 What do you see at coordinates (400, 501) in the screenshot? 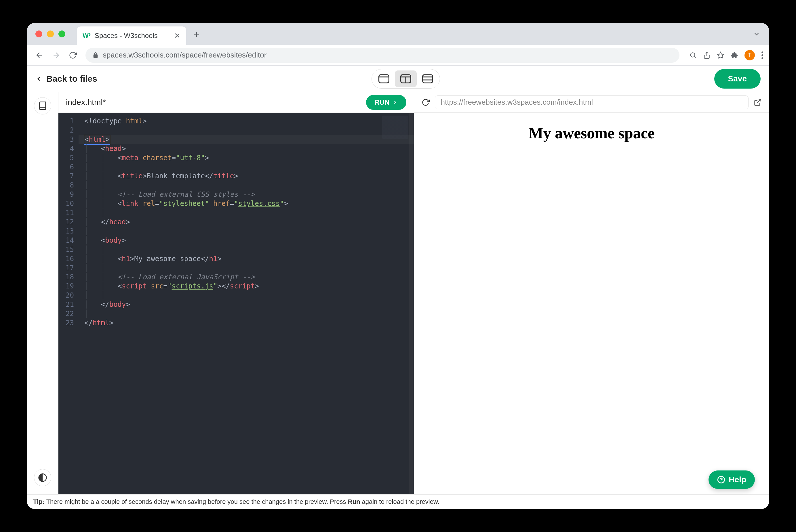
I see `tip-text-b: again to reload the preview.` at bounding box center [400, 501].